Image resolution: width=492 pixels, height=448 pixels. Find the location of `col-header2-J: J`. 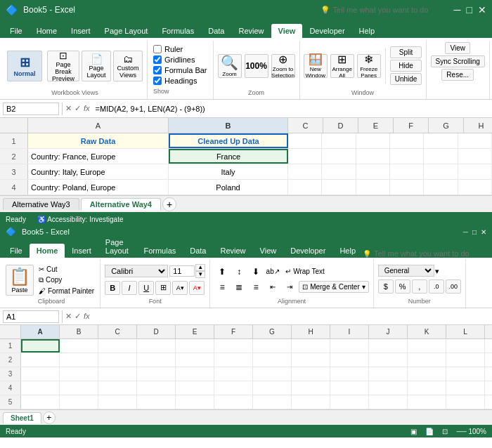

col-header2-J: J is located at coordinates (388, 331).